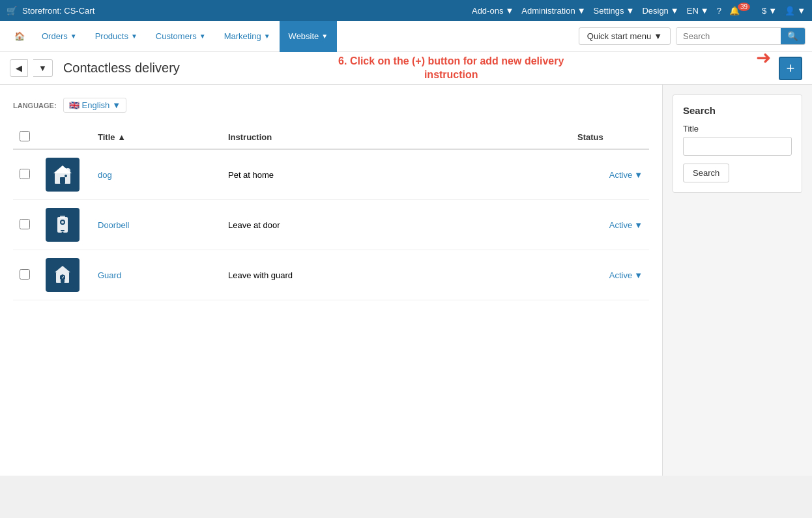 This screenshot has height=518, width=812. What do you see at coordinates (738, 146) in the screenshot?
I see `title-search-input` at bounding box center [738, 146].